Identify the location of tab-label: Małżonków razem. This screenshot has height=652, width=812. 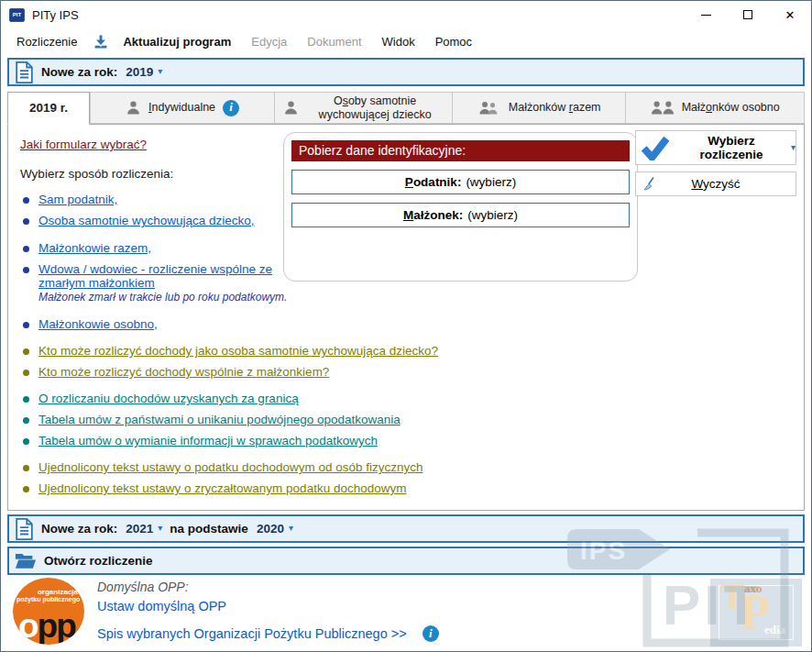
(555, 107).